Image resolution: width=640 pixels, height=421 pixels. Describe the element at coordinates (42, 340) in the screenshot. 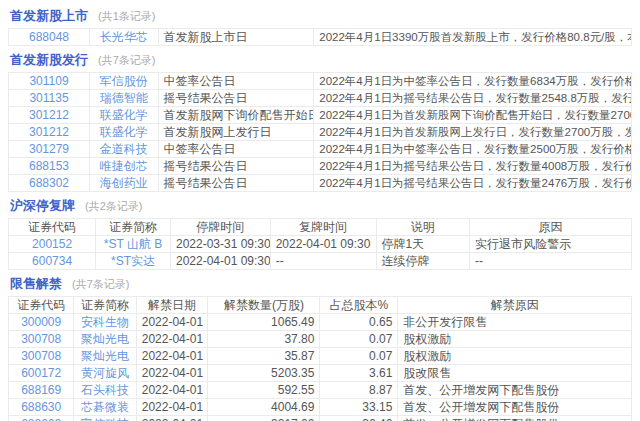

I see `stock-code-cell: 300708` at that location.